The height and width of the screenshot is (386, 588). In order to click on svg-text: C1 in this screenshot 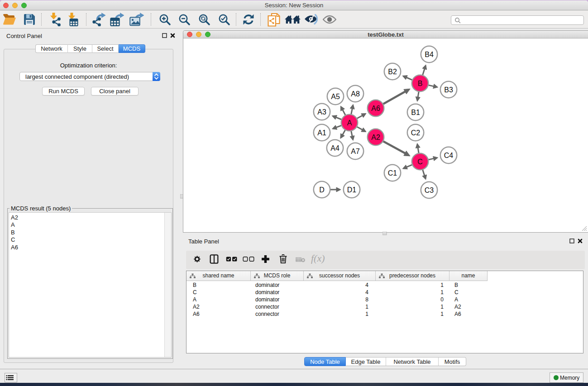, I will do `click(393, 173)`.